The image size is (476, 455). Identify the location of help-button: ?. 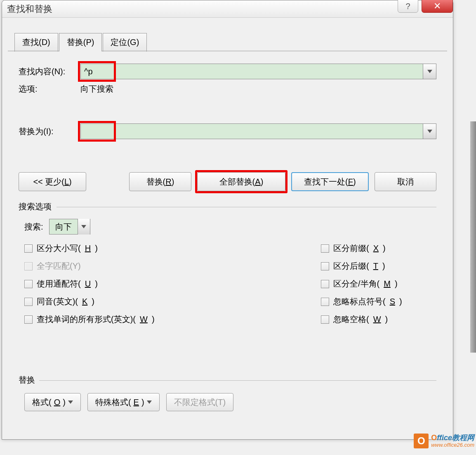
(408, 7).